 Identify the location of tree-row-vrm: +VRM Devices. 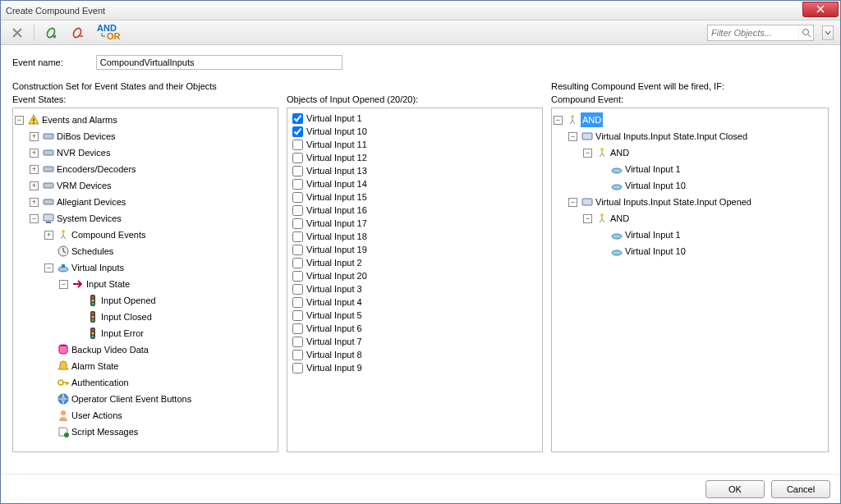
(153, 186).